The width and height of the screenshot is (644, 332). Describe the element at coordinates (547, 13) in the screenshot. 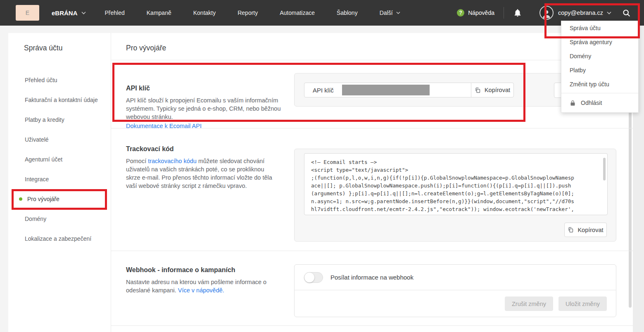

I see `user-avatar` at that location.